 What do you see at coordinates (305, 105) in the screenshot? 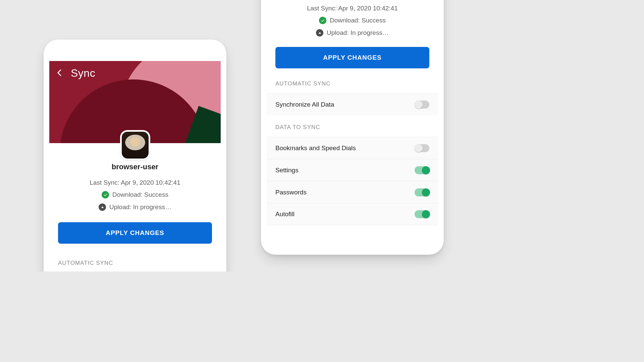
I see `toggle-label: Synchronize All Data` at bounding box center [305, 105].